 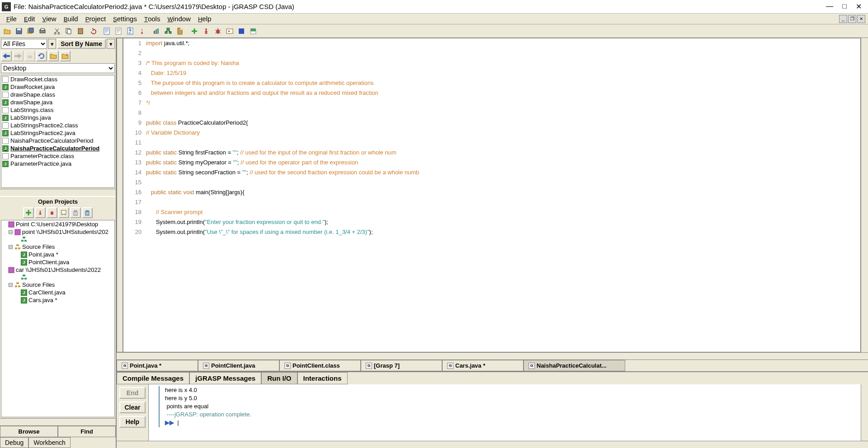 I want to click on run-icon, so click(x=206, y=31).